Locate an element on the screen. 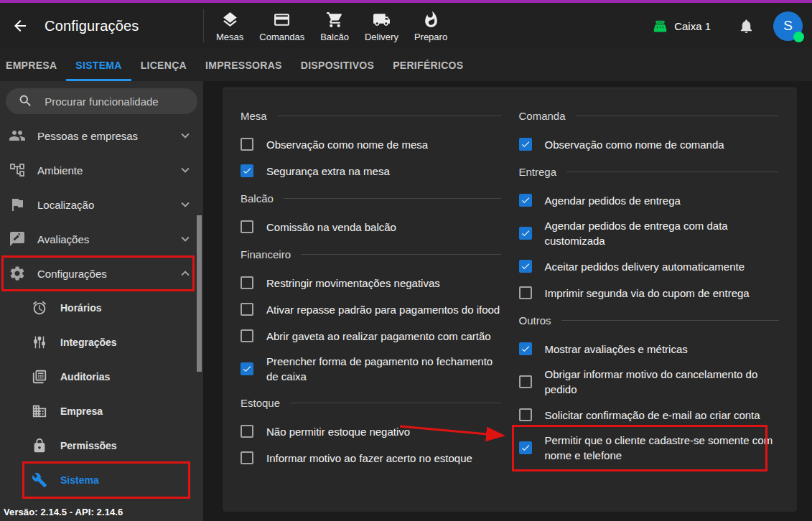 Image resolution: width=812 pixels, height=521 pixels. setting-imprimir-segunda-via: Imprimir segunda via do cupom de entrega is located at coordinates (649, 293).